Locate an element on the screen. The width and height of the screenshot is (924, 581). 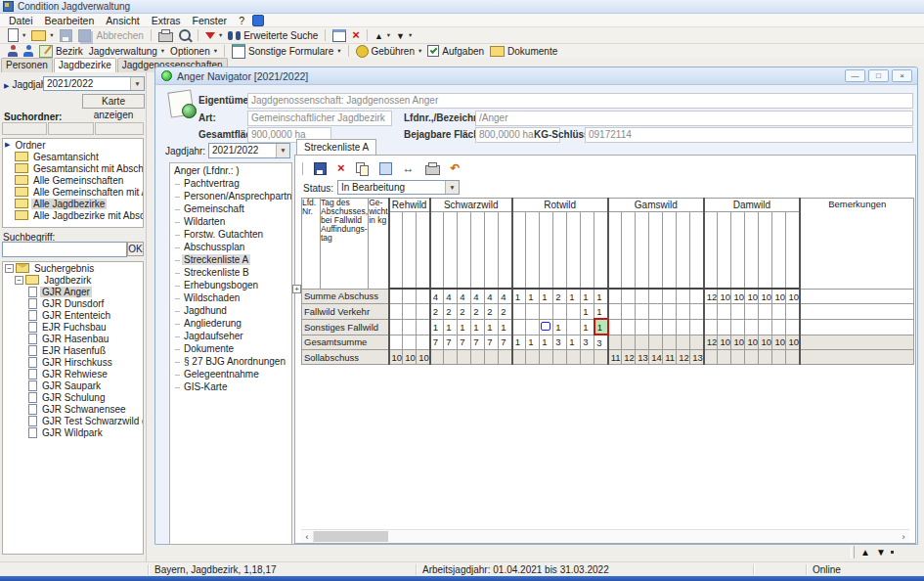
print-button is located at coordinates (166, 35).